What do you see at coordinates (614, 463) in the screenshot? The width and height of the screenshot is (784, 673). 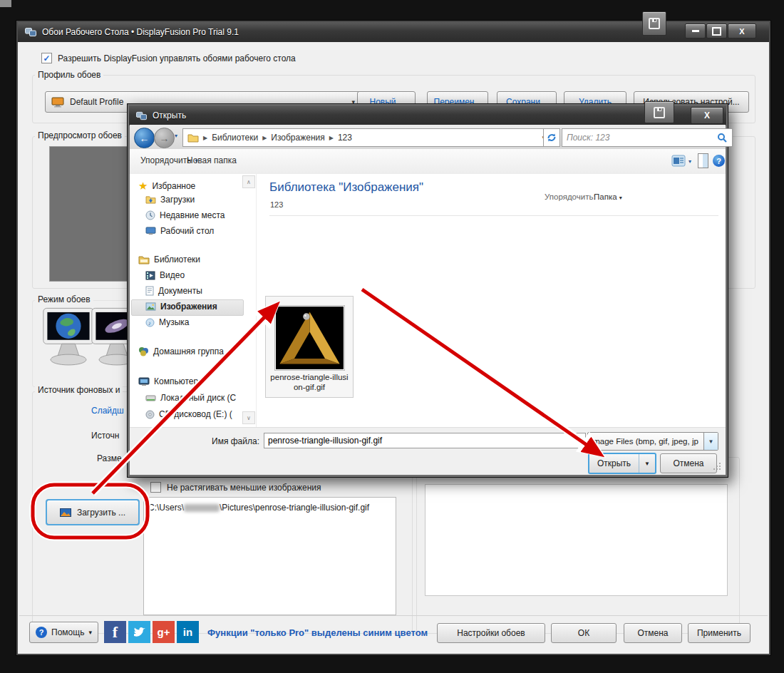 I see `open-button: Открыть` at bounding box center [614, 463].